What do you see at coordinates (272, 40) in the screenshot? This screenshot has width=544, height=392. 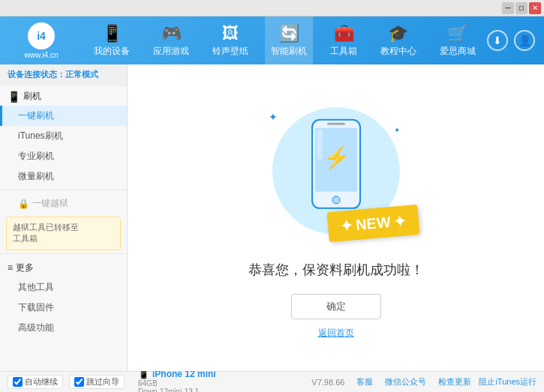 I see `header: i4 www.i4.cn 📱 我的设备 🎮 应用游戏 🖼 铃声壁纸 🔄 智能刷机…` at bounding box center [272, 40].